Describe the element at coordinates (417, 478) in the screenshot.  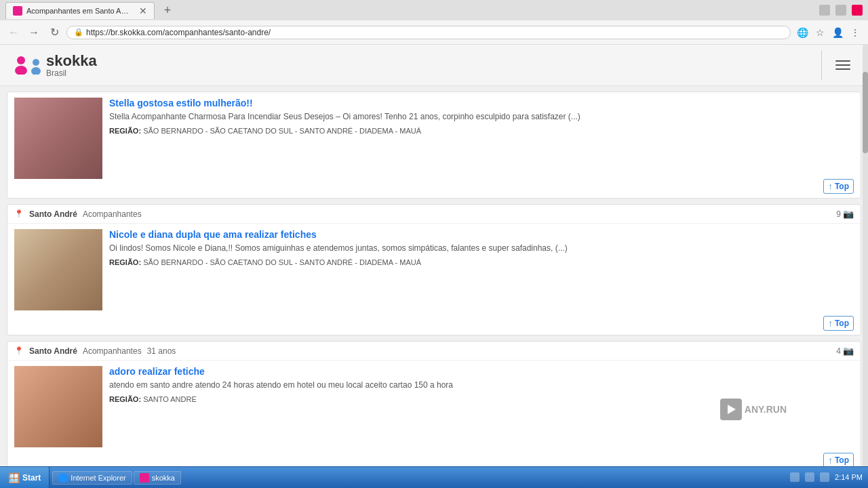
I see `taskbar-items: Internet Explorer skokka` at that location.